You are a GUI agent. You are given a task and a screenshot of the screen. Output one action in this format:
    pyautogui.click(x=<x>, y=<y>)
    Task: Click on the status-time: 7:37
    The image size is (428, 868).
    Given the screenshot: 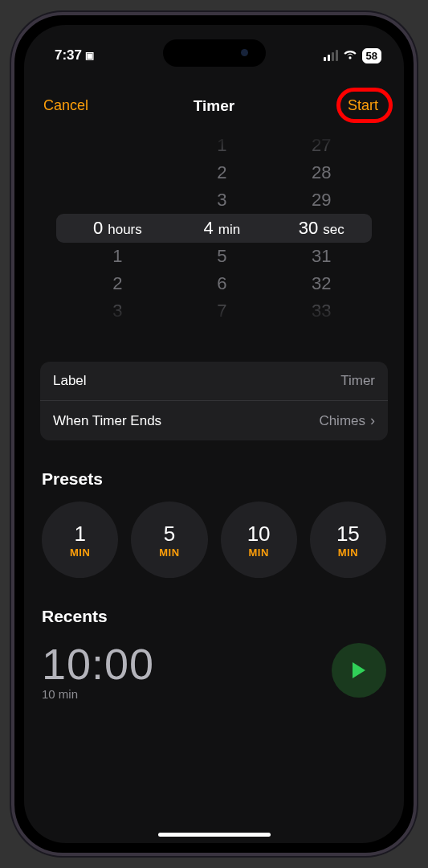 What is the action you would take?
    pyautogui.click(x=68, y=55)
    